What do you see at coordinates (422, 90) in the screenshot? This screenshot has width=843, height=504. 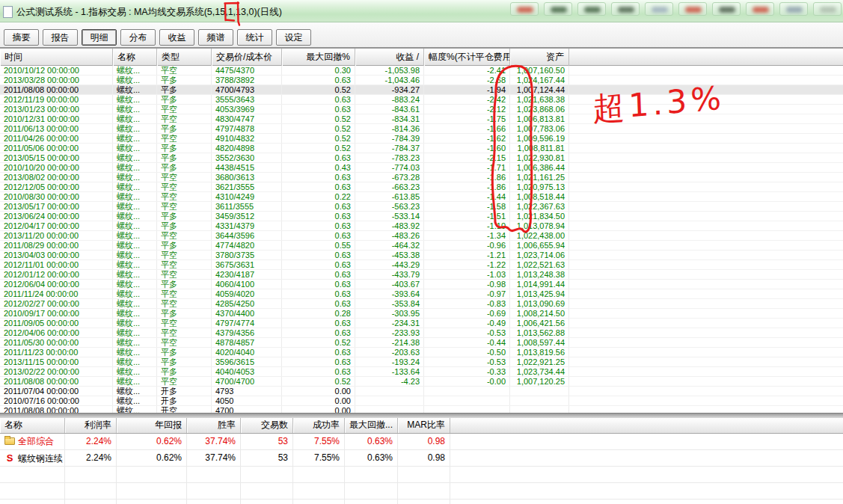 I see `trade-row: 2011/08/08 00:00:00螺纹...平多4700/47930.52-…` at bounding box center [422, 90].